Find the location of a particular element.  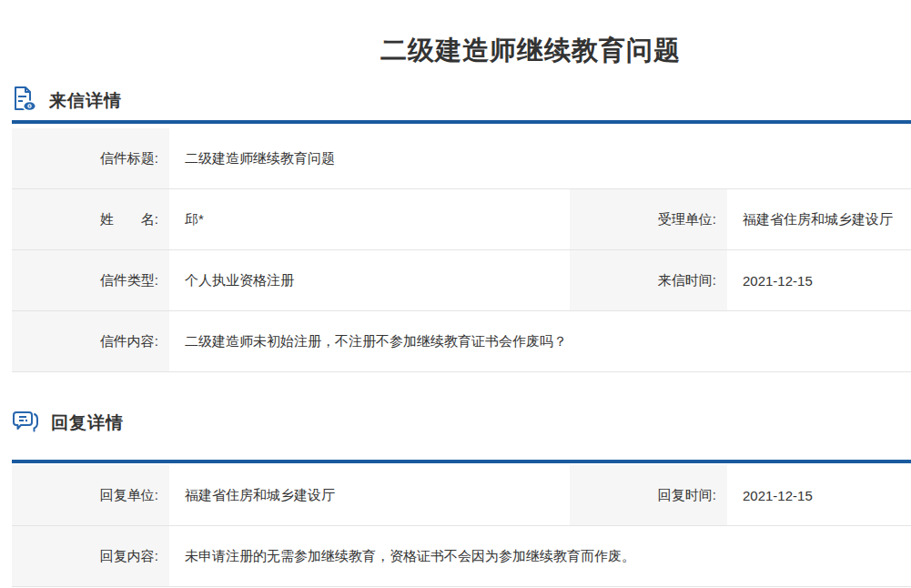

letter-name-label: 姓 名: is located at coordinates (91, 219).